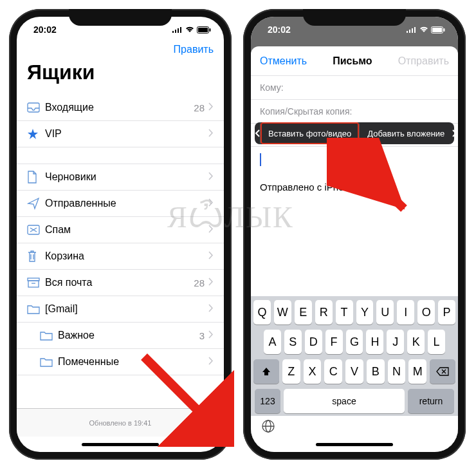 This screenshot has width=476, height=470. Describe the element at coordinates (446, 312) in the screenshot. I see `key-p: P` at that location.